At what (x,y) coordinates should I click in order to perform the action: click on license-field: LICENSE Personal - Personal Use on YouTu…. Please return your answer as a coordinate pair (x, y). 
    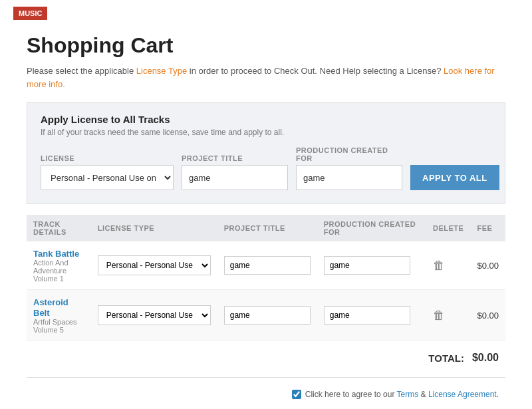
    Looking at the image, I should click on (107, 172).